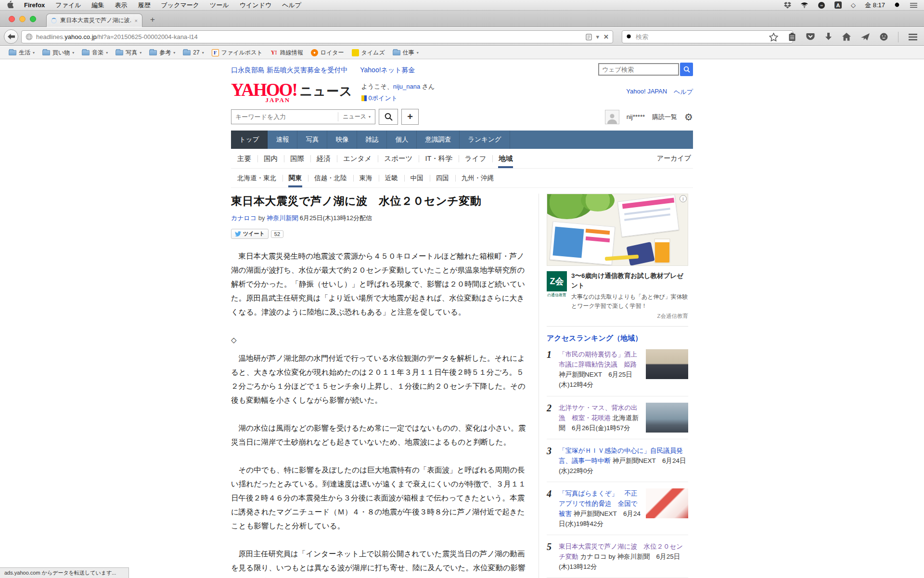 The width and height of the screenshot is (924, 578). What do you see at coordinates (12, 19) in the screenshot?
I see `close-window-button` at bounding box center [12, 19].